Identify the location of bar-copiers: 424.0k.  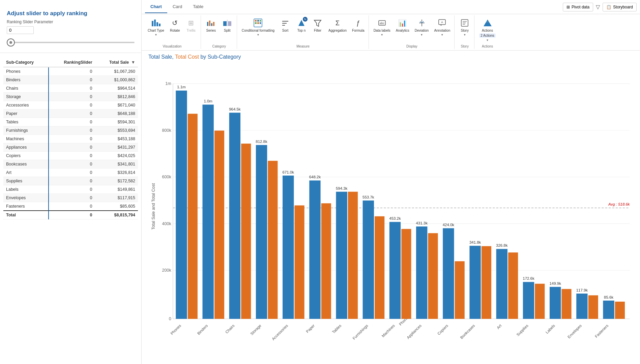
(454, 271).